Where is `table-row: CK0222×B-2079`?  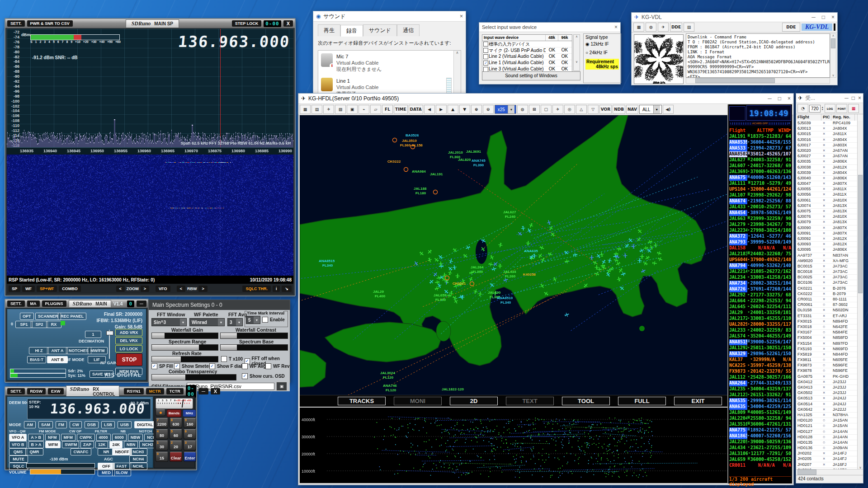 table-row: CK0222×B-2079 is located at coordinates (827, 294).